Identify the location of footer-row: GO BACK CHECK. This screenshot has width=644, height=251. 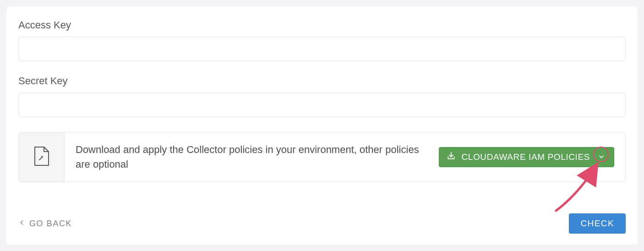
(322, 217).